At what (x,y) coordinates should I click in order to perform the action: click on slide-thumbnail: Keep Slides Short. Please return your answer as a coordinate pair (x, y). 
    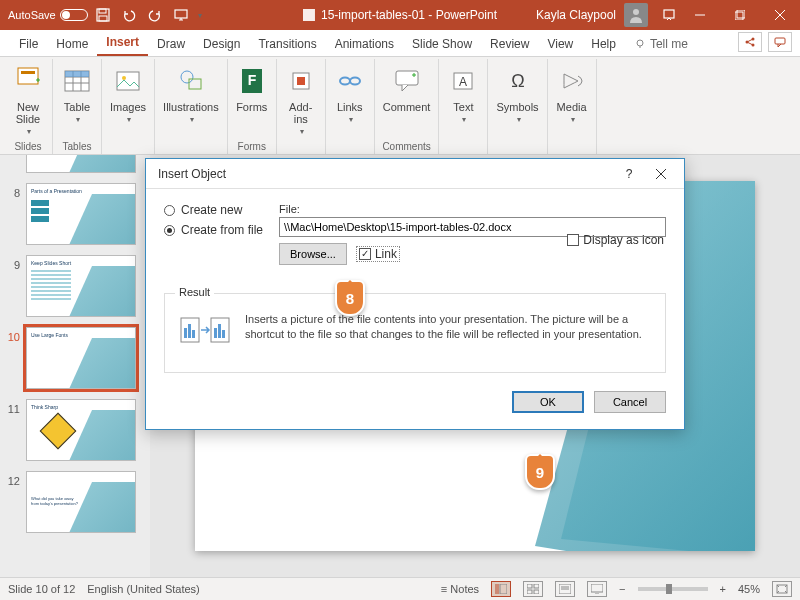
    Looking at the image, I should click on (81, 286).